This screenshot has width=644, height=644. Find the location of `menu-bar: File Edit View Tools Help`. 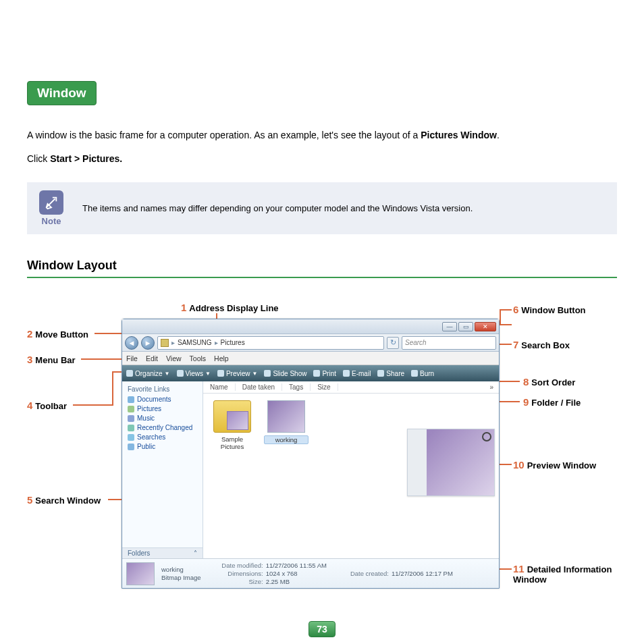

menu-bar: File Edit View Tools Help is located at coordinates (311, 358).